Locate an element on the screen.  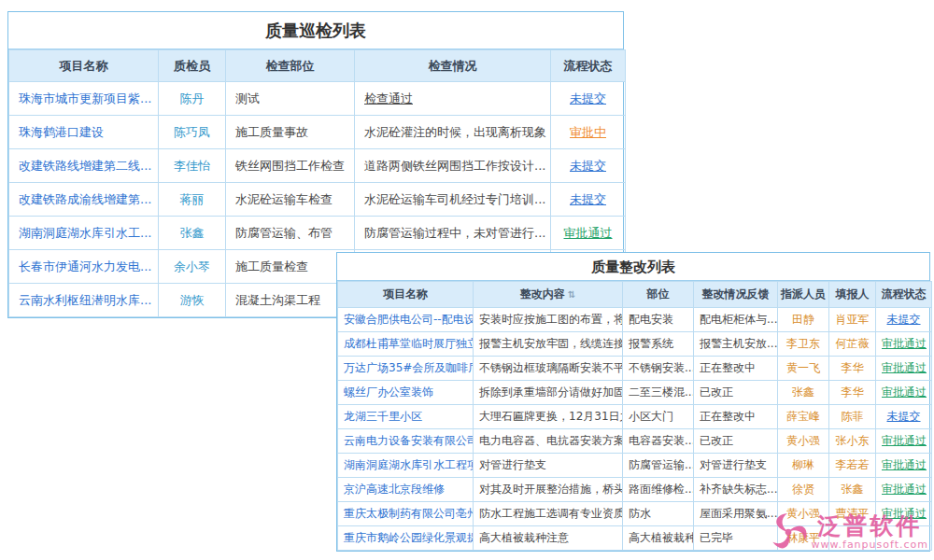
project-name-cell: 龙湖三千里小区 is located at coordinates (405, 417).